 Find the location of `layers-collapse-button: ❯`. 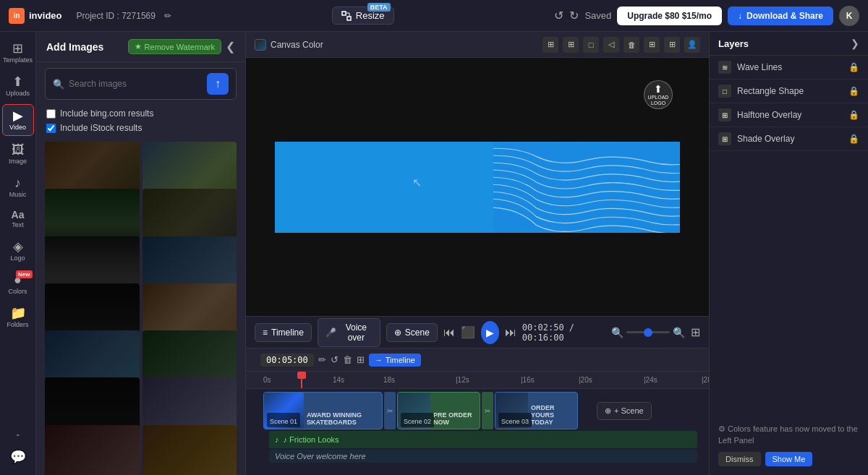

layers-collapse-button: ❯ is located at coordinates (855, 43).